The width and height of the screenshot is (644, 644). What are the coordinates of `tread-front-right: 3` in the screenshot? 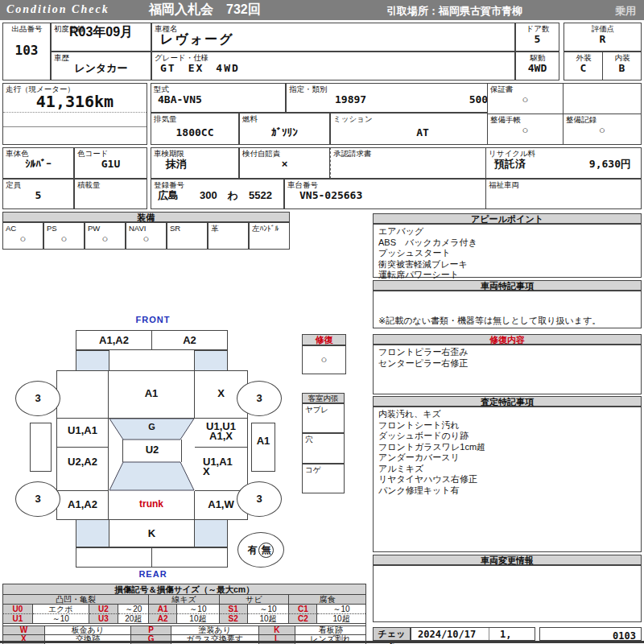 It's located at (259, 398).